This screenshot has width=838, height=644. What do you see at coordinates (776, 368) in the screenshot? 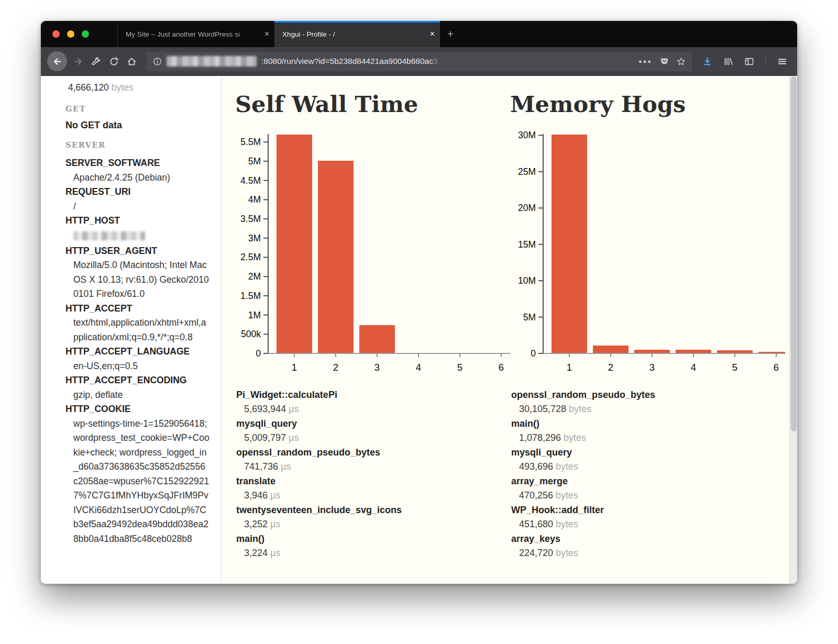
I see `x-tick-label: 6` at bounding box center [776, 368].